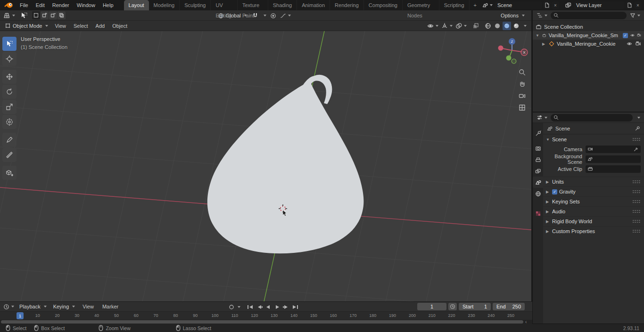  Describe the element at coordinates (60, 26) in the screenshot. I see `menu-view: View` at that location.